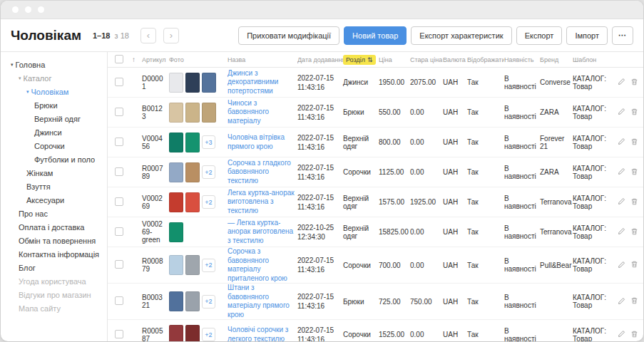 The image size is (644, 342). What do you see at coordinates (426, 60) in the screenshot?
I see `column-header-old-price: Стара ціна` at bounding box center [426, 60].